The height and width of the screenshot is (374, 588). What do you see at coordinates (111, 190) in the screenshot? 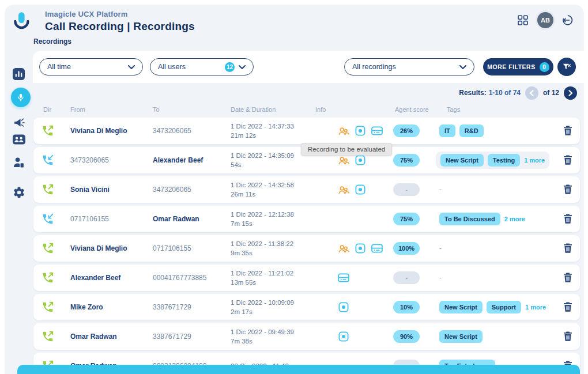
I see `from-cell: Sonia Vicini` at bounding box center [111, 190].